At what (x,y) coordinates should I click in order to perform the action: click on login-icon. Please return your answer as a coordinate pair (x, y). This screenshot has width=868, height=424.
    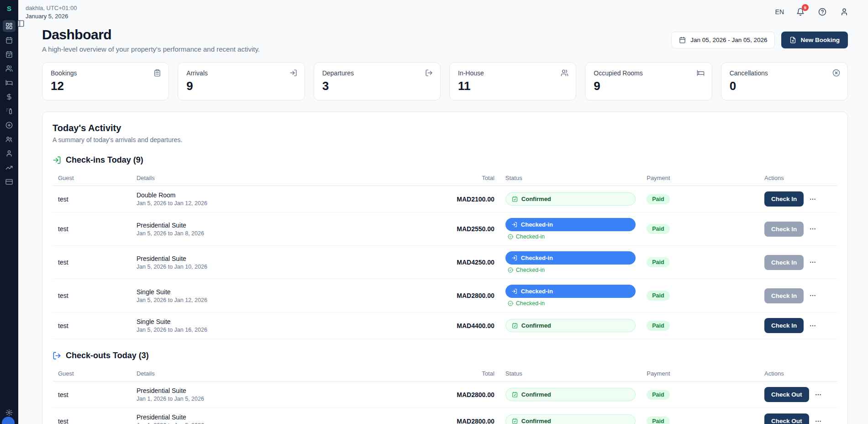
    Looking at the image, I should click on (514, 258).